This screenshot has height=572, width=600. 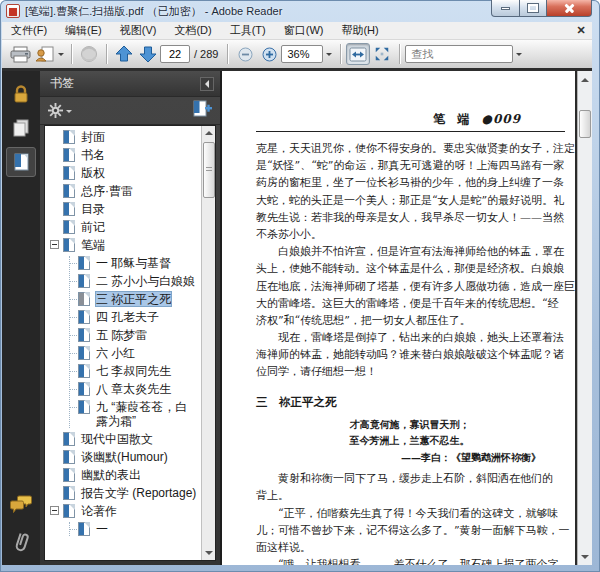 I want to click on bookmark-item: 八 章太炎先生, so click(x=136, y=389).